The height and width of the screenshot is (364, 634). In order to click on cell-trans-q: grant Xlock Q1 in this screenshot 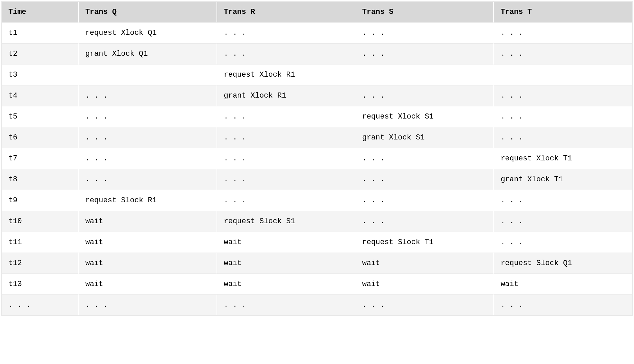, I will do `click(148, 54)`.